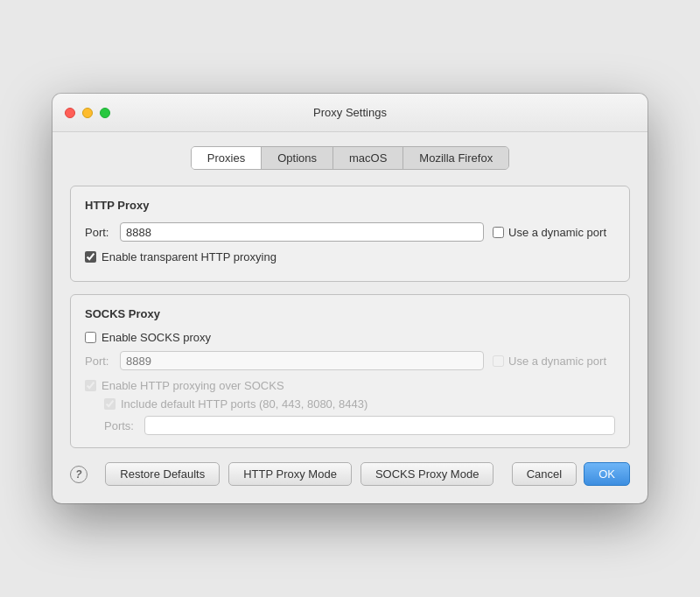  I want to click on socks-enable-label: Enable SOCKS proxy, so click(156, 338).